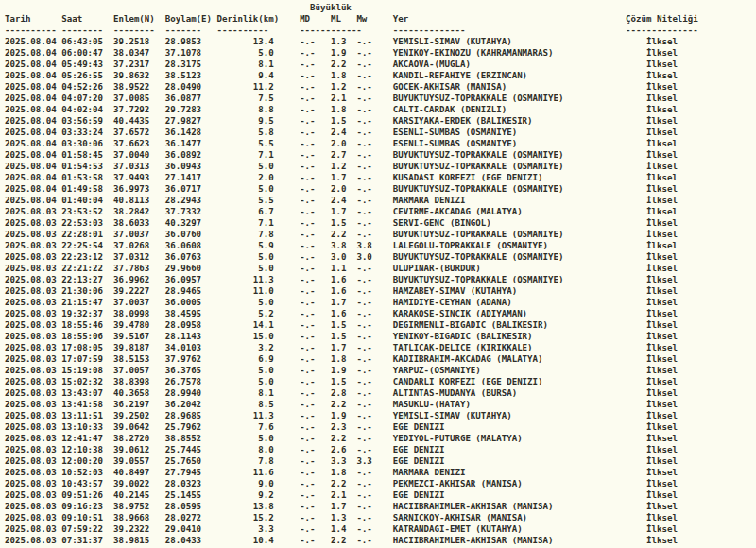  Describe the element at coordinates (183, 223) in the screenshot. I see `cell-longitude: 40.3297` at that location.